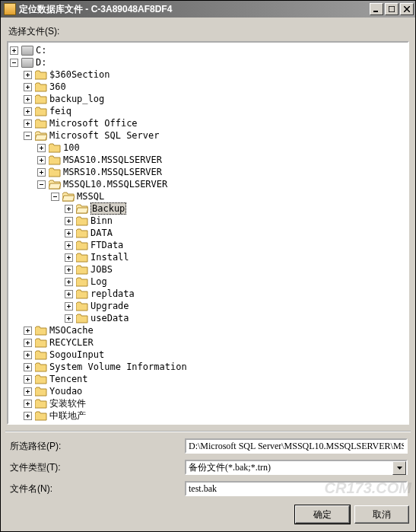 This screenshot has height=532, width=416. Describe the element at coordinates (236, 233) in the screenshot. I see `tree-item: DATA` at that location.